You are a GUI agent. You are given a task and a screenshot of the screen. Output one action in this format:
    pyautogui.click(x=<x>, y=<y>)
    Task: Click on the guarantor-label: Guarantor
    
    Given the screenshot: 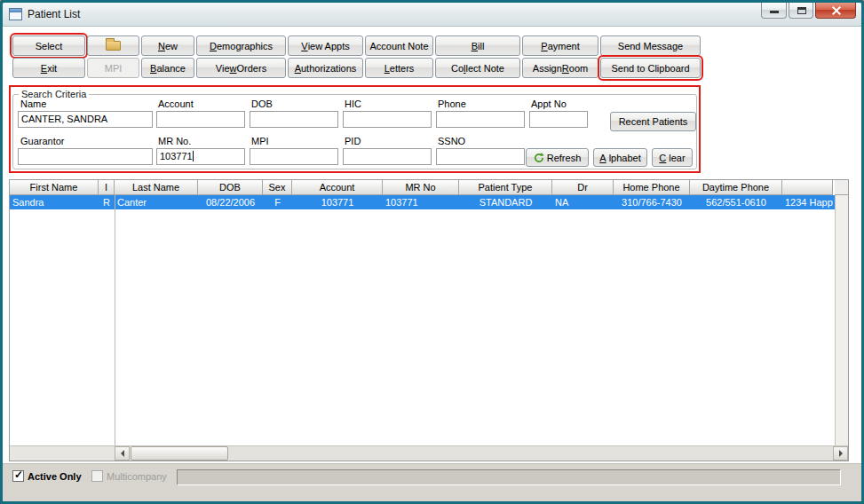 What is the action you would take?
    pyautogui.click(x=43, y=141)
    